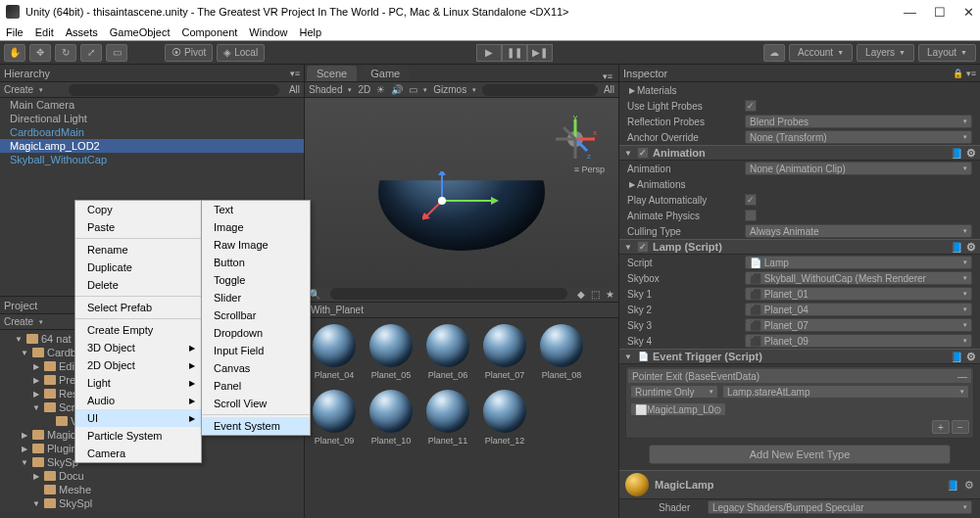  I want to click on inspector-field: ⬛ Planet_09▾, so click(858, 341).